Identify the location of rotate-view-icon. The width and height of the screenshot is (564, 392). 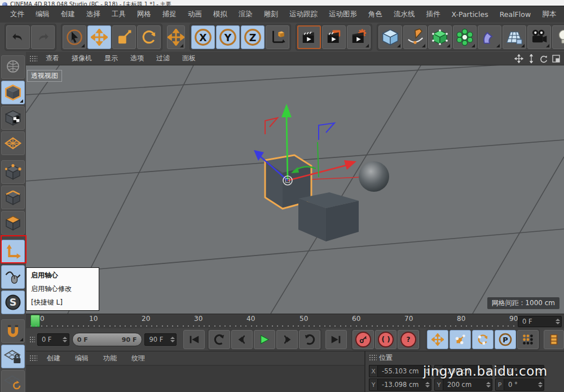
(544, 59).